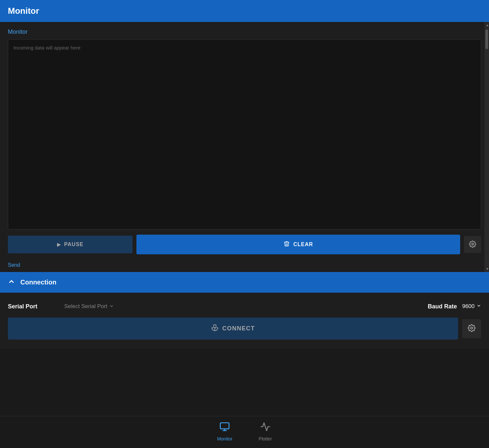 The height and width of the screenshot is (448, 489). I want to click on trash-icon, so click(287, 244).